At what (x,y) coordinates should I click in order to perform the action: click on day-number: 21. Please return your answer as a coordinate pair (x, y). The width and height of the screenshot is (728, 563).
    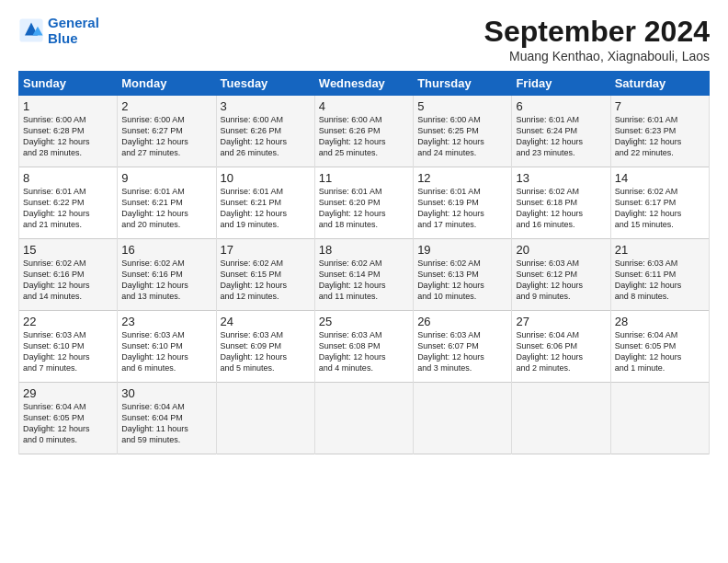
    Looking at the image, I should click on (660, 250).